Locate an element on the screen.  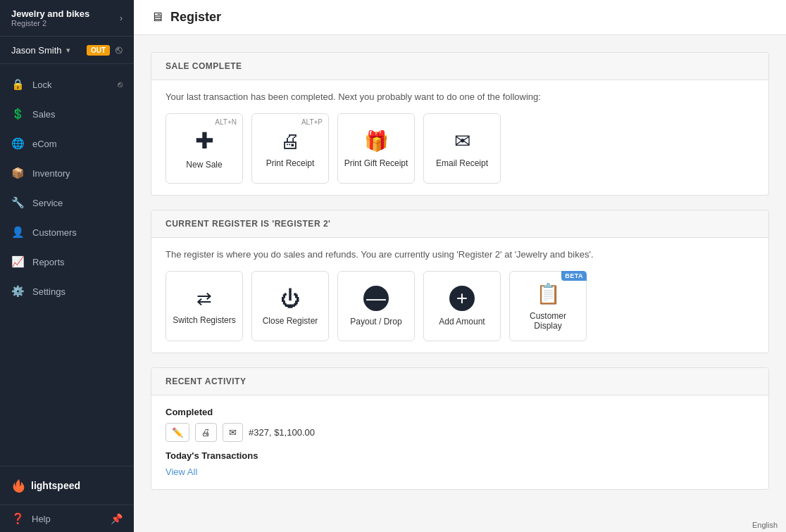
sidebar-help-row: ❓ Help 📌 is located at coordinates (67, 518).